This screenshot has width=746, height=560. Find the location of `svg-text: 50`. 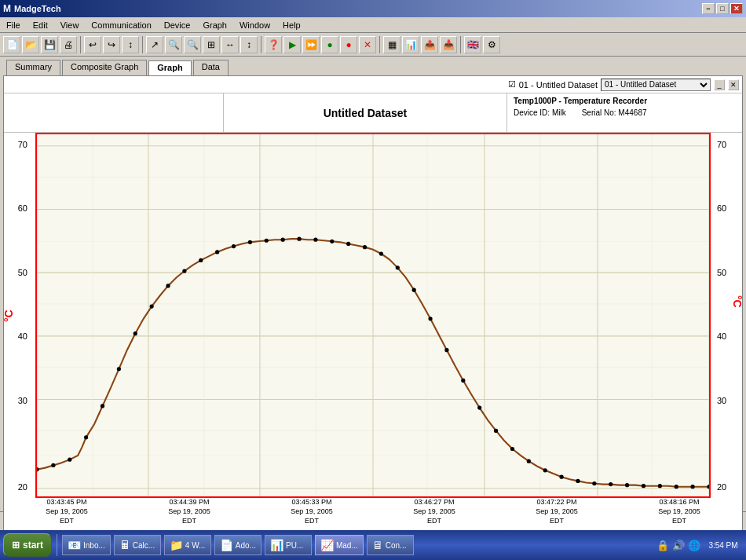

svg-text: 50 is located at coordinates (23, 273).